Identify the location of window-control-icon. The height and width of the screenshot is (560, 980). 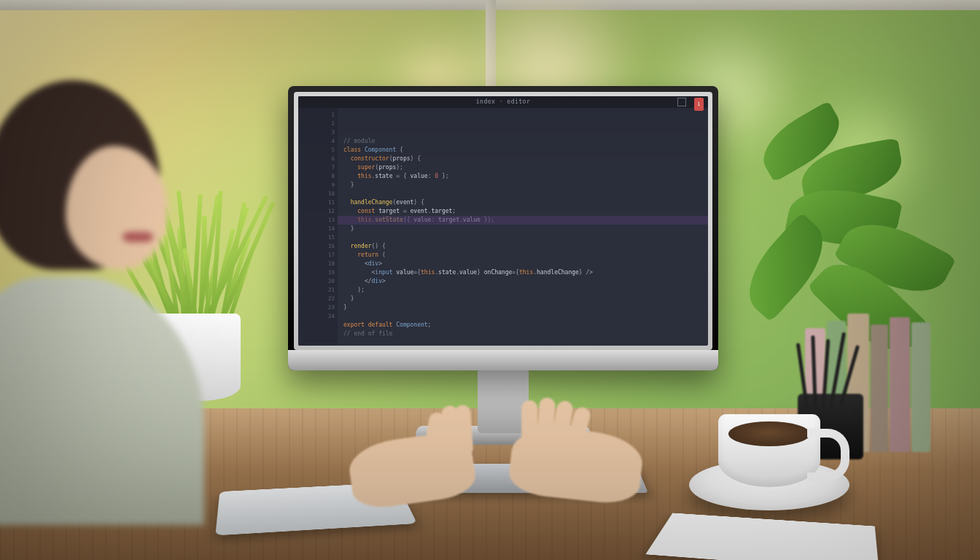
(682, 102).